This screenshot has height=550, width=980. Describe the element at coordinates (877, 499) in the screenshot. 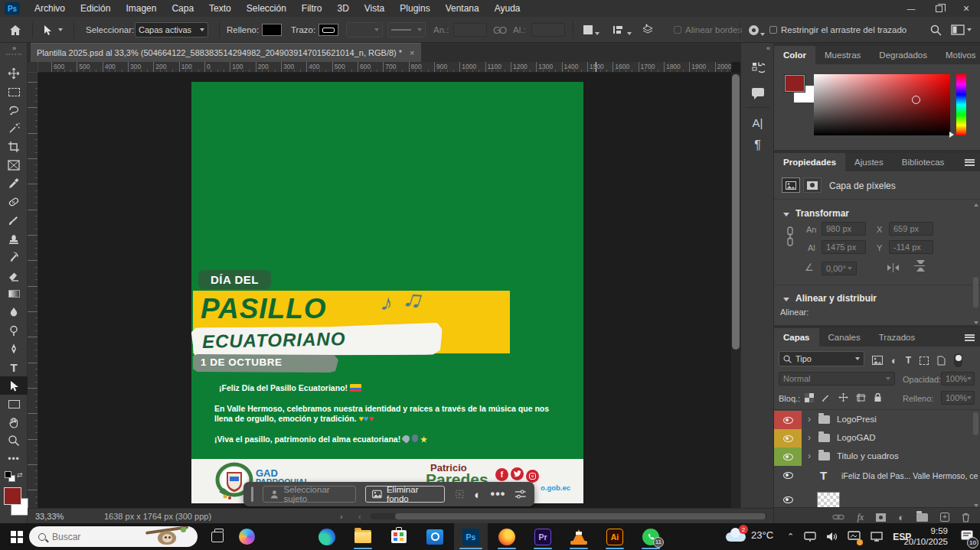

I see `layer-row-partial` at that location.